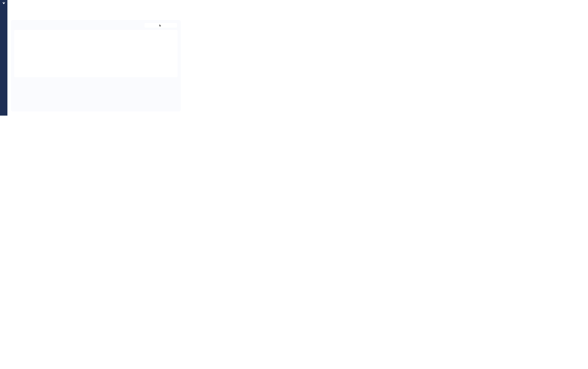 Image resolution: width=588 pixels, height=369 pixels. Describe the element at coordinates (4, 58) in the screenshot. I see `sidebar` at that location.